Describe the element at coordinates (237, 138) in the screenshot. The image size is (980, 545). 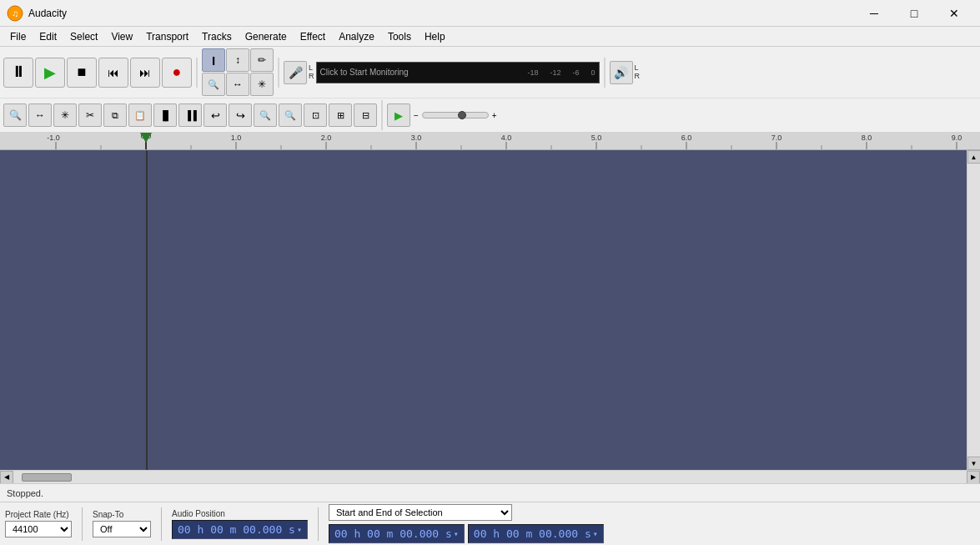
I see `svg-text: 1.0` at that location.